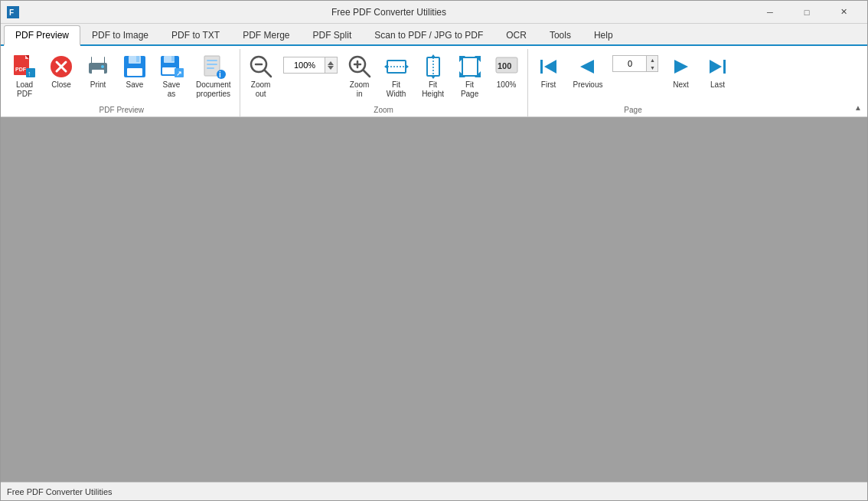 The width and height of the screenshot is (868, 501). Describe the element at coordinates (634, 110) in the screenshot. I see `page-group-label: Page` at that location.